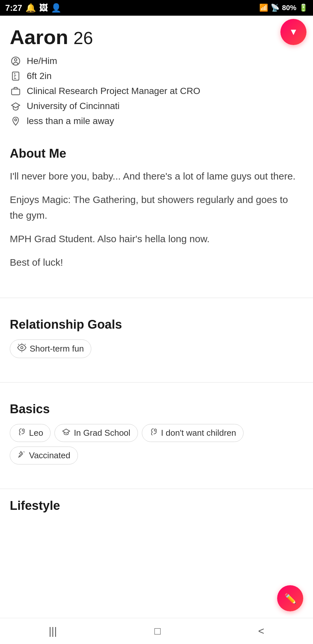 The width and height of the screenshot is (313, 644). I want to click on university-row: University of Cincinnati, so click(156, 106).